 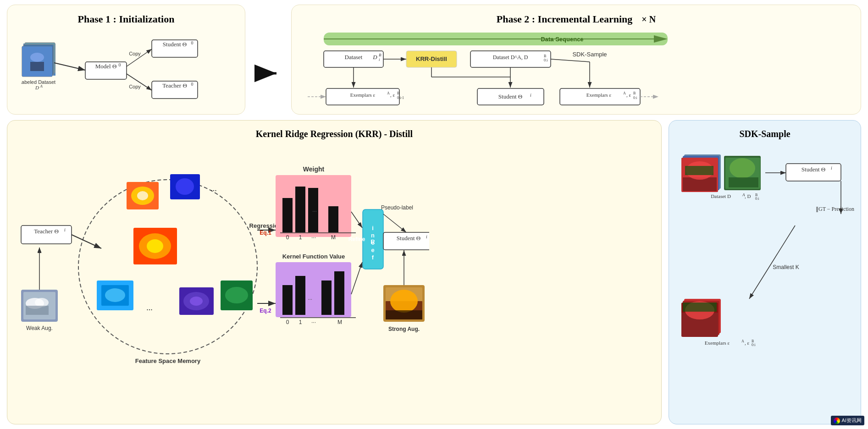 What do you see at coordinates (768, 276) in the screenshot?
I see `sdk-diagram: Dataset D A , D B 0:i Student Θ i ‖GT − …` at bounding box center [768, 276].